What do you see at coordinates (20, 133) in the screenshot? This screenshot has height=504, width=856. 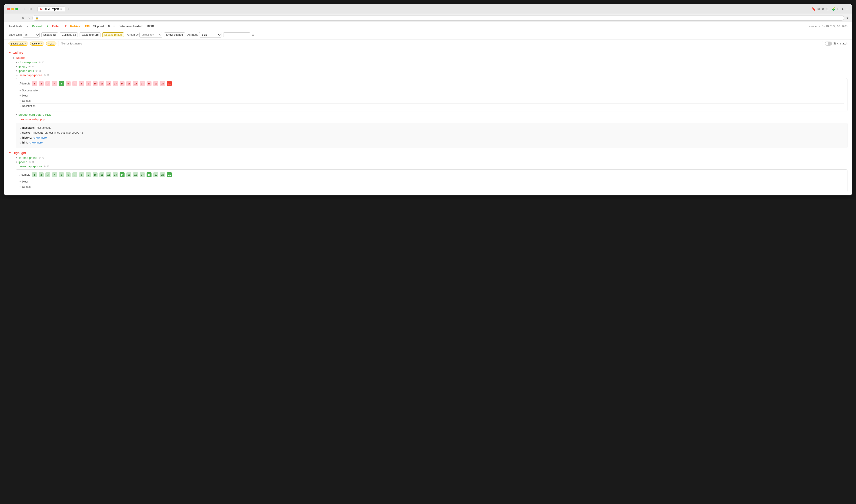 I see `error-stack-chevron: ▾` at bounding box center [20, 133].